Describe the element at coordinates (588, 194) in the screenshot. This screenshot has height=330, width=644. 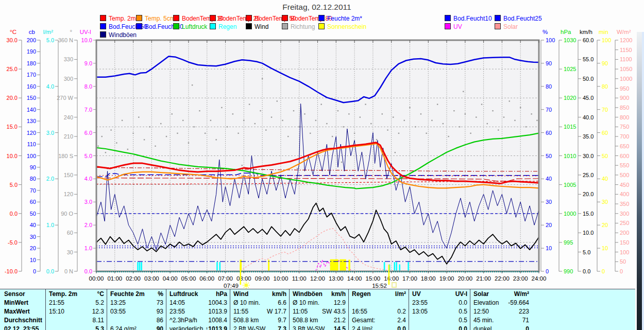
I see `axis-tick-label: 20.0` at that location.